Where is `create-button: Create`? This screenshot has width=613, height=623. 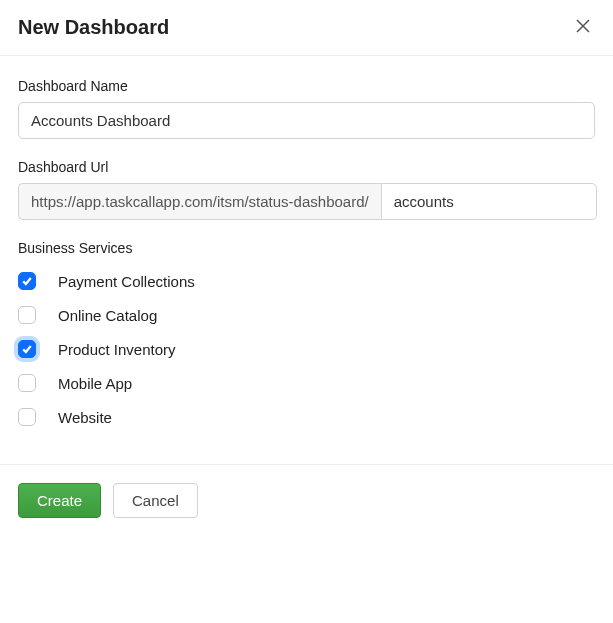 create-button: Create is located at coordinates (60, 500).